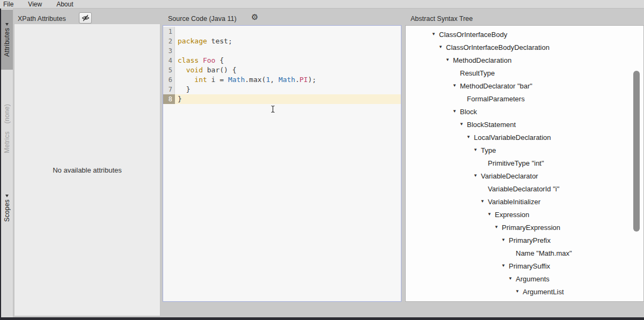 The image size is (644, 320). I want to click on ast-node-label: Expression, so click(512, 214).